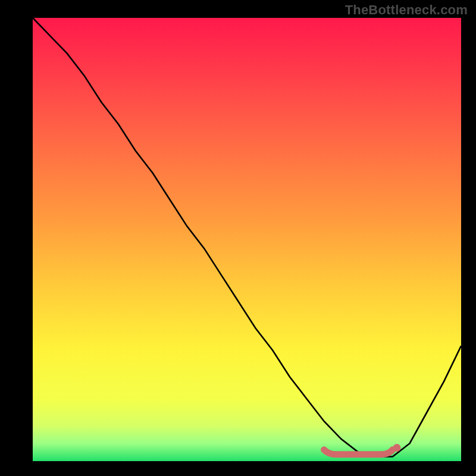 Image resolution: width=476 pixels, height=476 pixels. What do you see at coordinates (397, 447) in the screenshot?
I see `optimal-range-end-dot` at bounding box center [397, 447].